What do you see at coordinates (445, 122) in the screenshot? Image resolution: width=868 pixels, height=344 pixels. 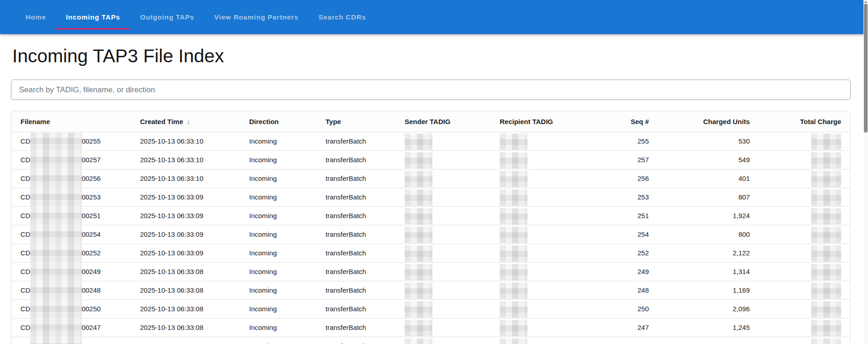 I see `column-header-sender-tadig: Sender TADIG` at bounding box center [445, 122].